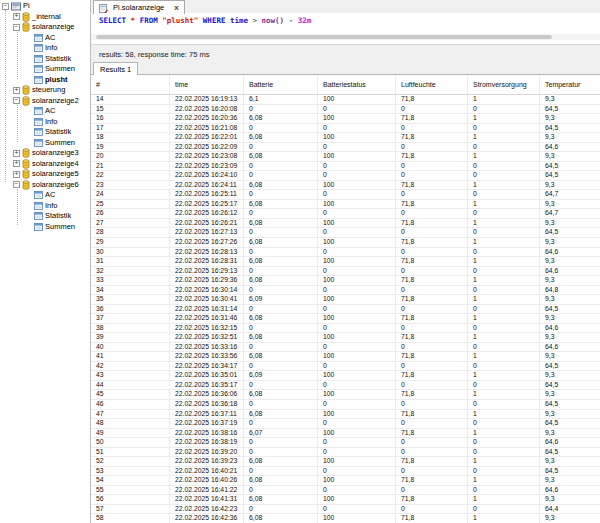  Describe the element at coordinates (346, 415) in the screenshot. I see `table-row: 4722.02.2025 16:37:116,0810071,819,3` at that location.